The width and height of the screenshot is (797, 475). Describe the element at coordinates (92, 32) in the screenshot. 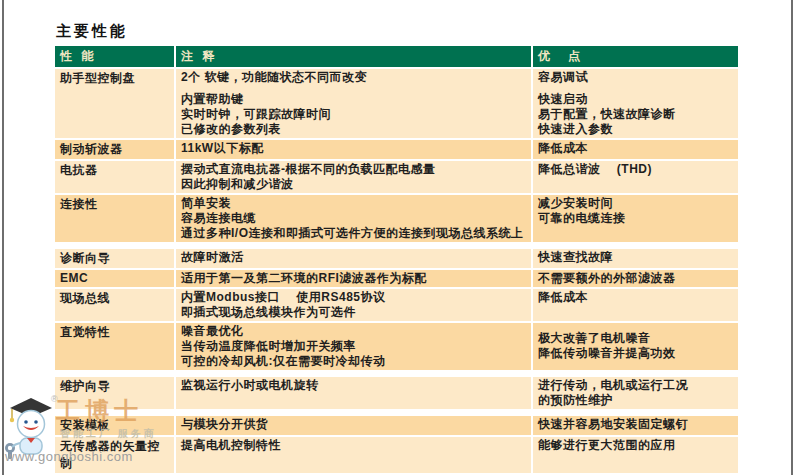

I see `page-title: 主要性能` at that location.